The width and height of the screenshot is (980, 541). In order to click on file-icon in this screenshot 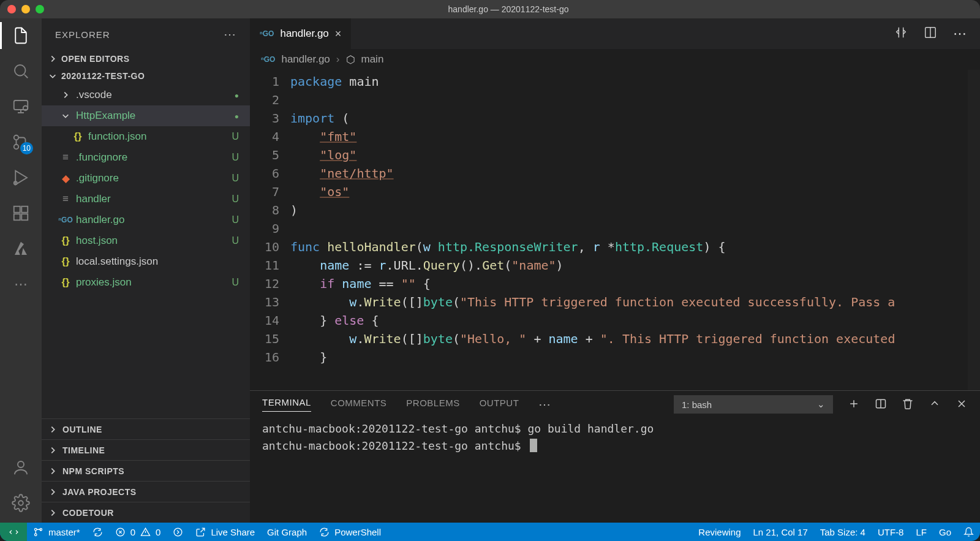, I will do `click(66, 95)`.